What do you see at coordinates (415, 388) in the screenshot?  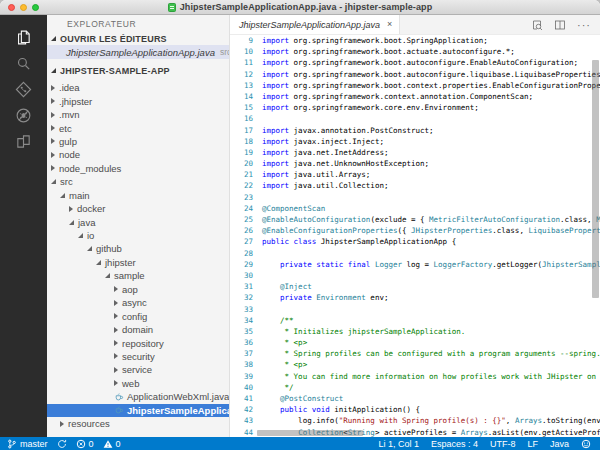 I see `code-line-40: 40 */` at bounding box center [415, 388].